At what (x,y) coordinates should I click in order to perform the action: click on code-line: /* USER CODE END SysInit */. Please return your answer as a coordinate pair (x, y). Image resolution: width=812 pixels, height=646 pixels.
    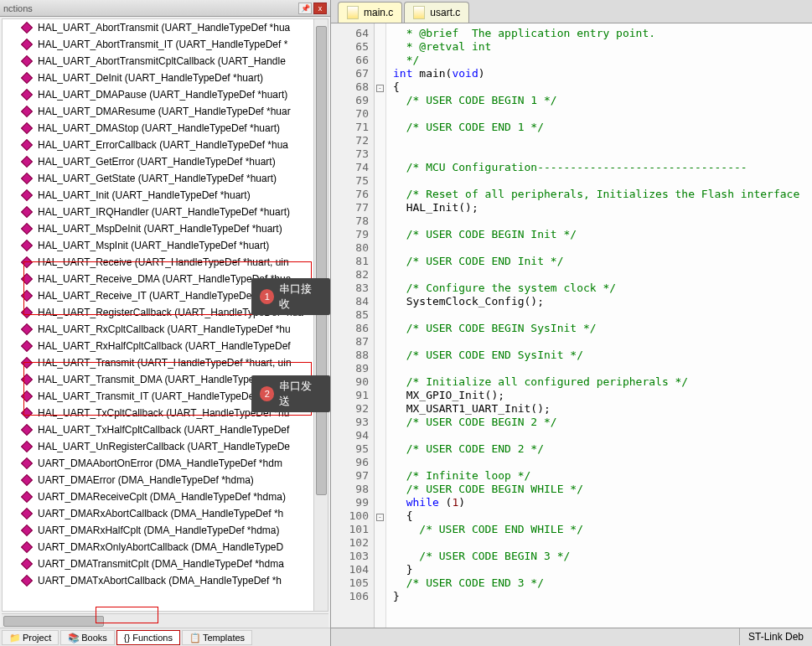
    Looking at the image, I should click on (599, 355).